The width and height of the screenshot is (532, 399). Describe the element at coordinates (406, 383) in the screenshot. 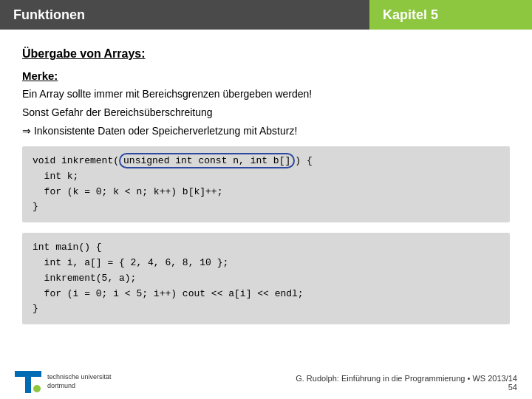

I see `footer-info: G. Rudolph: Einführung in die Programmie…` at that location.